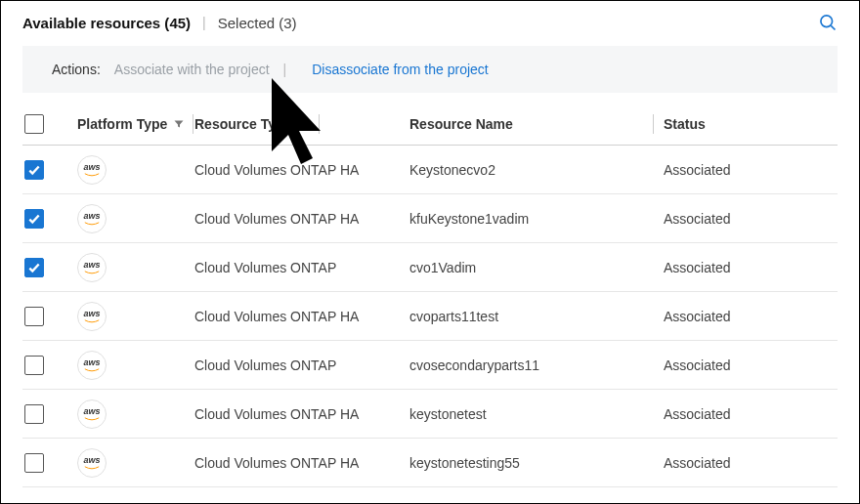  I want to click on select-all-checkbox, so click(34, 124).